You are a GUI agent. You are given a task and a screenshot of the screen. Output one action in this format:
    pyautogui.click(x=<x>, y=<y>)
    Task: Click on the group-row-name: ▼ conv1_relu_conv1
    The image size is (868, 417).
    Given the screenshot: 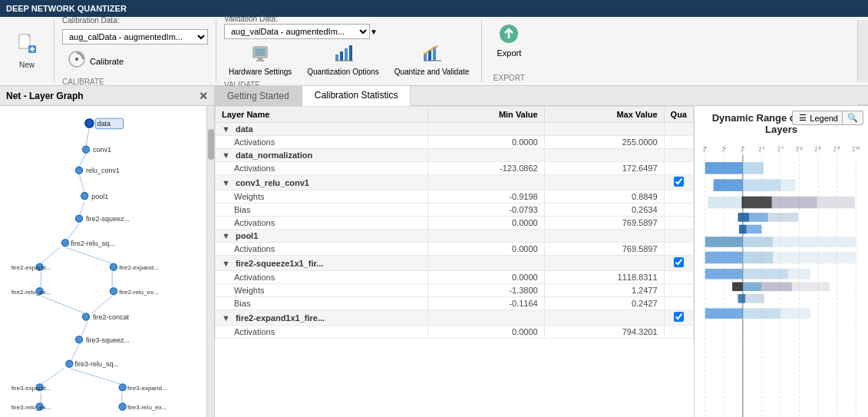 What is the action you would take?
    pyautogui.click(x=322, y=183)
    